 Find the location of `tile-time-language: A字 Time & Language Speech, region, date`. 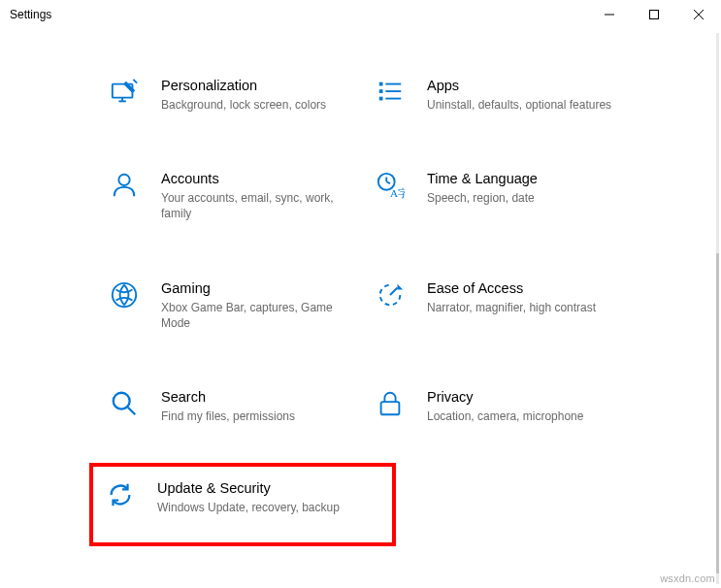

tile-time-language: A字 Time & Language Speech, region, date is located at coordinates (499, 196).